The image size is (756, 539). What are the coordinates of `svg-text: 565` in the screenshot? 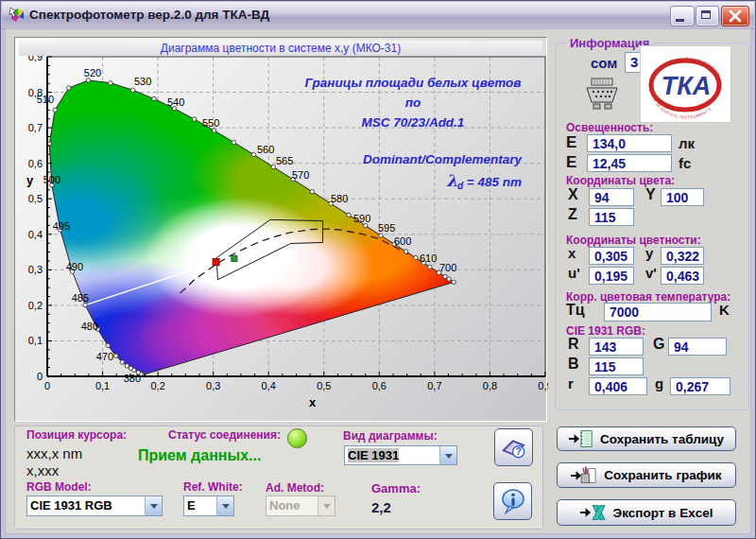 It's located at (284, 161).